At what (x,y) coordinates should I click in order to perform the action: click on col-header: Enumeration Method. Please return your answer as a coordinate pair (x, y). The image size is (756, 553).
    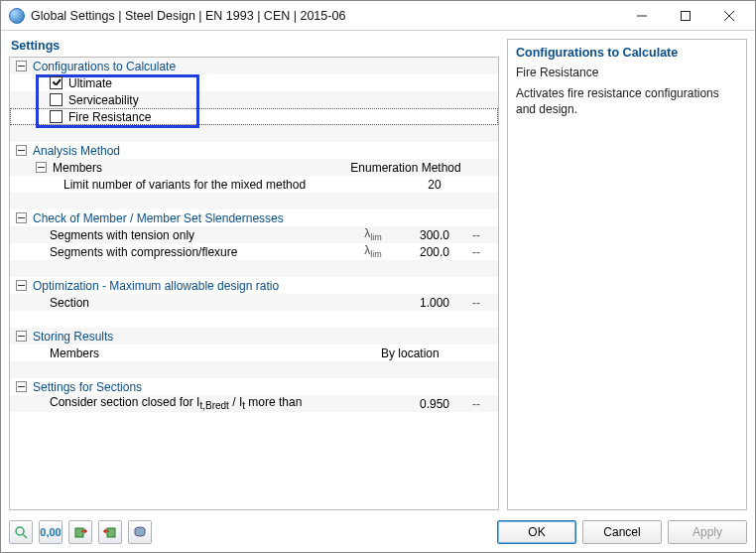
    Looking at the image, I should click on (406, 168).